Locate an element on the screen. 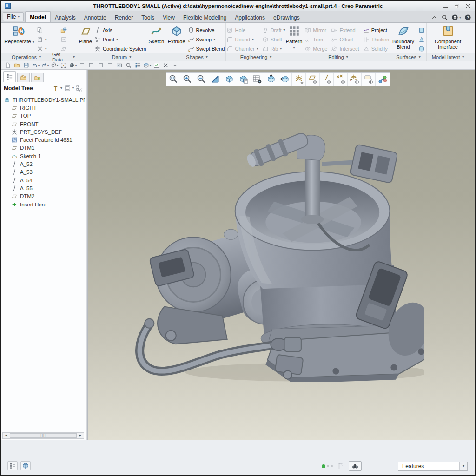 The image size is (476, 476). undo-button: ▾ is located at coordinates (35, 66).